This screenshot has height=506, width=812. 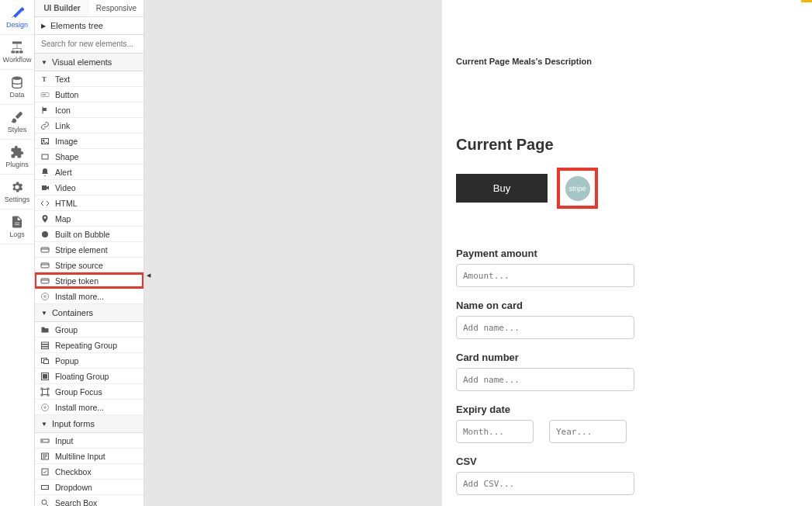 What do you see at coordinates (89, 110) in the screenshot?
I see `element-item-icon: Icon` at bounding box center [89, 110].